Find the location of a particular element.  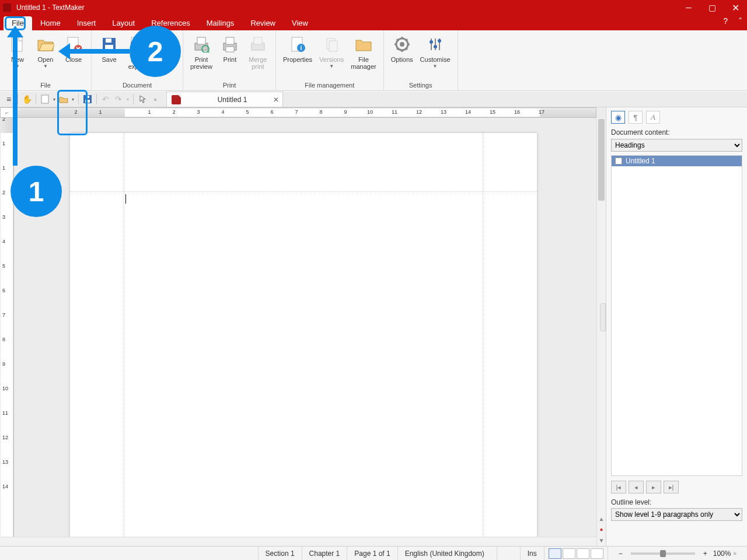

qat-save-icon is located at coordinates (88, 99).